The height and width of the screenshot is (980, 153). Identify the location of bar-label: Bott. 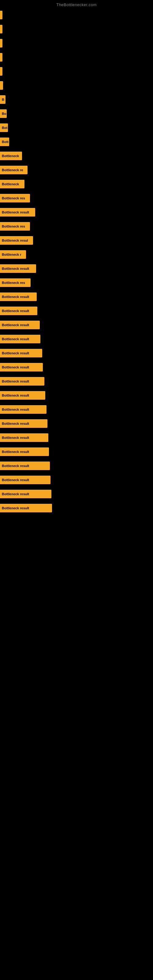
(5, 142).